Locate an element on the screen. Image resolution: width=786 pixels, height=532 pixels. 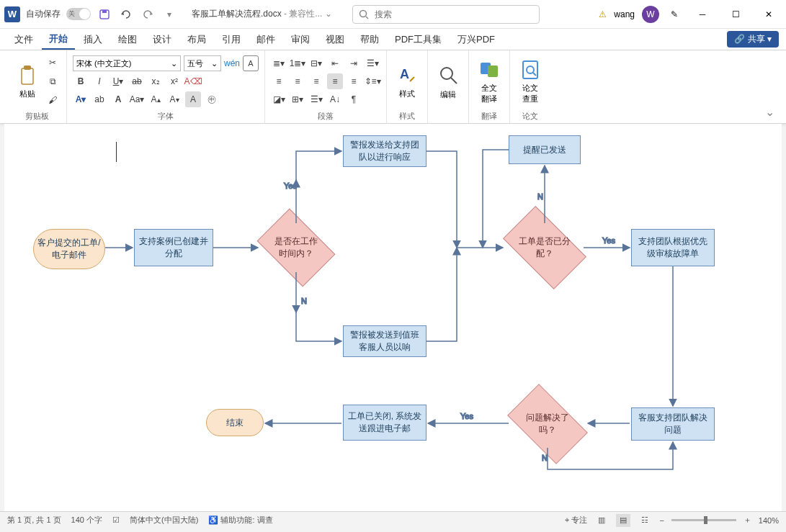
status-page: 第 1 页, 共 1 页 is located at coordinates (35, 520).